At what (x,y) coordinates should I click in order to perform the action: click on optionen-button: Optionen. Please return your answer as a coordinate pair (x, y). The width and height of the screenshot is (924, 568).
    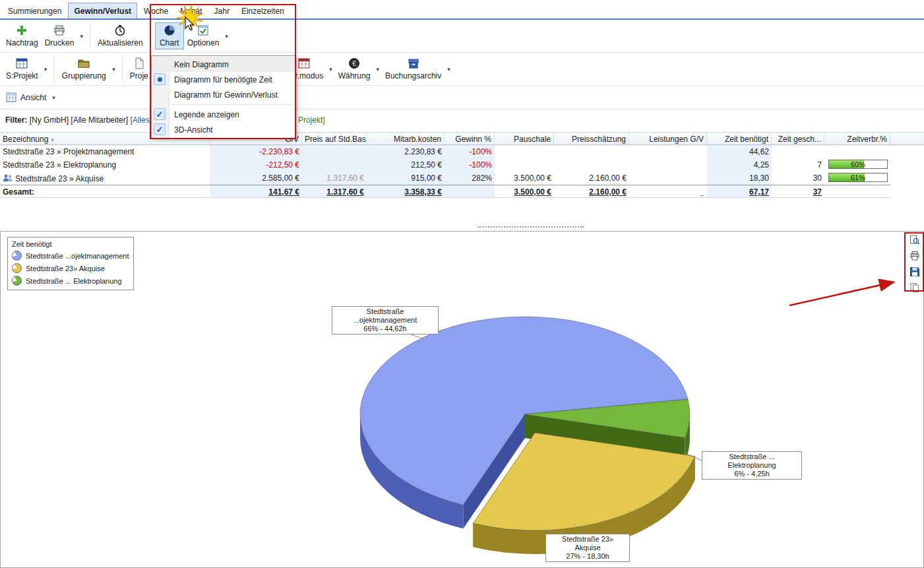
    Looking at the image, I should click on (203, 36).